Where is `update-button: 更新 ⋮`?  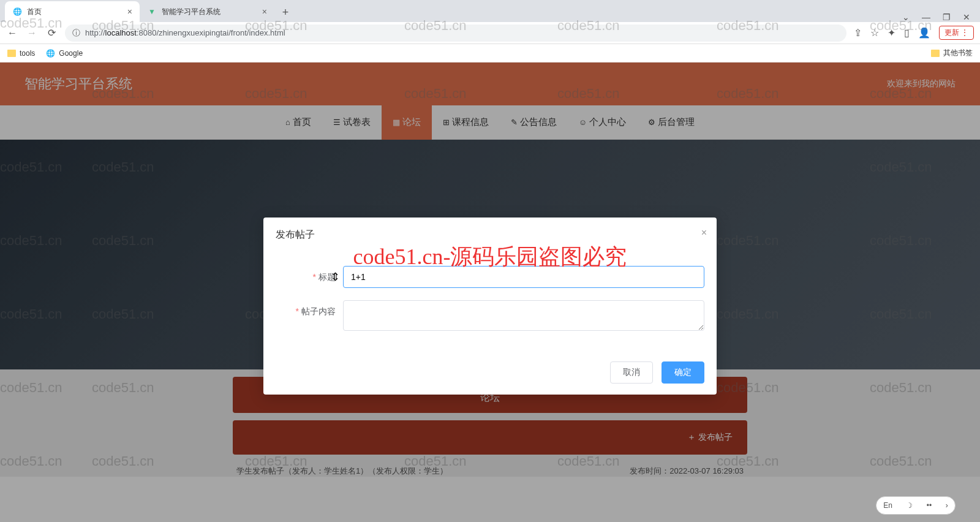
update-button: 更新 ⋮ is located at coordinates (957, 33).